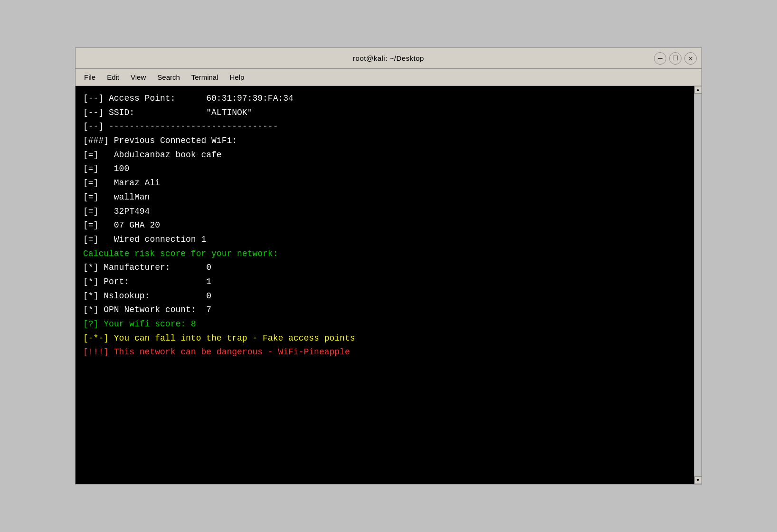 This screenshot has height=532, width=777. I want to click on minimize-button: —, so click(660, 58).